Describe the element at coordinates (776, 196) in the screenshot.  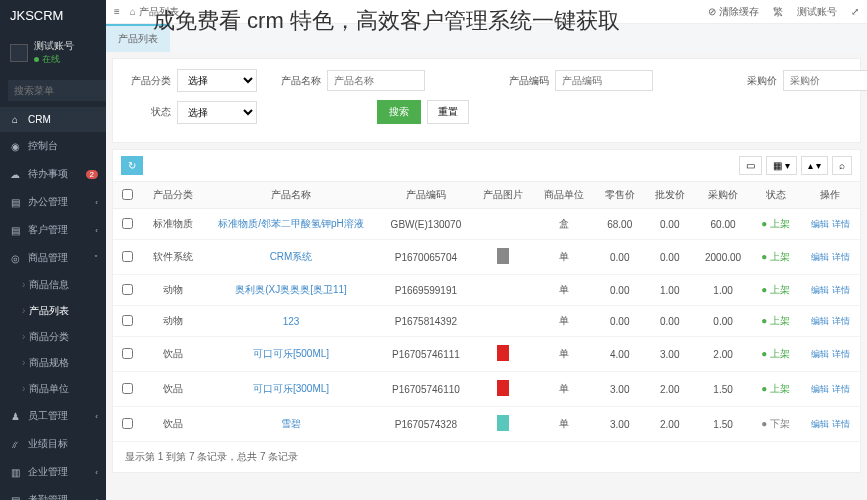
I see `th-status: 状态` at that location.